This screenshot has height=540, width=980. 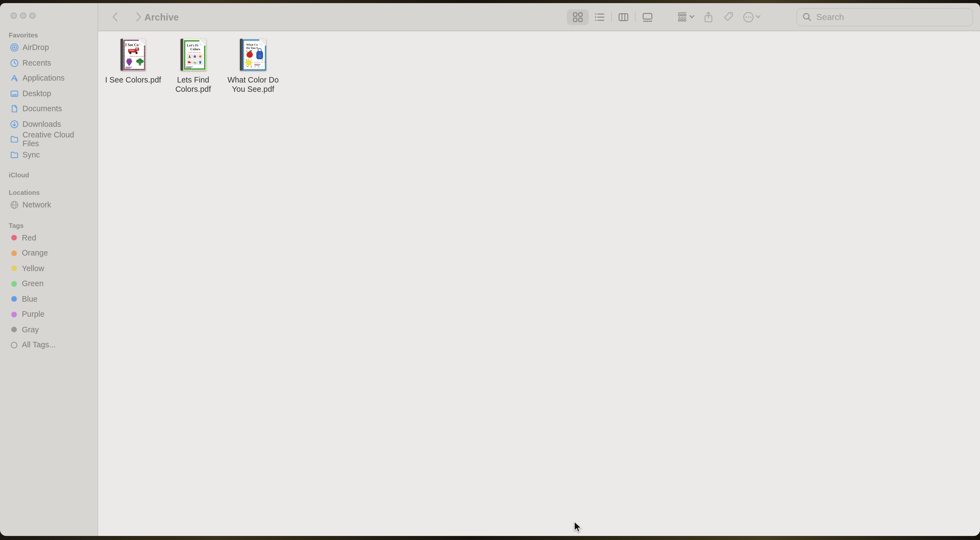 What do you see at coordinates (807, 17) in the screenshot?
I see `magnifier-icon` at bounding box center [807, 17].